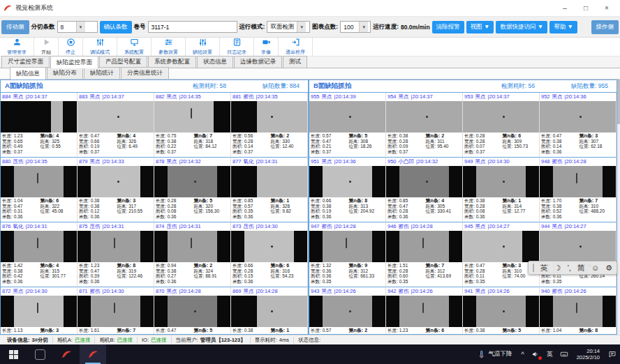  What do you see at coordinates (116, 255) in the screenshot?
I see `defect-cell: 875 压伤 |20:14:31 长度: 1.23 宽度: 0.47 面积: 0…` at bounding box center [116, 255].